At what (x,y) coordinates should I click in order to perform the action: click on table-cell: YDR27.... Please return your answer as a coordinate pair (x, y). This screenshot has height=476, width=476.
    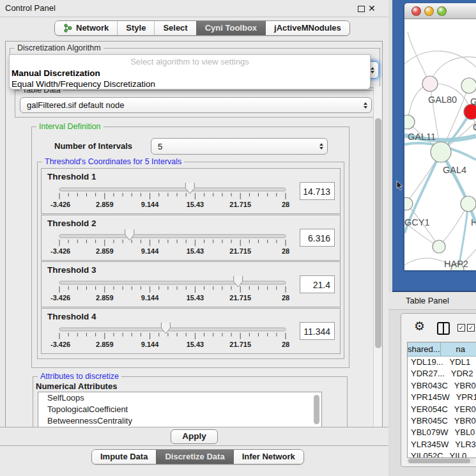
    Looking at the image, I should click on (426, 374).